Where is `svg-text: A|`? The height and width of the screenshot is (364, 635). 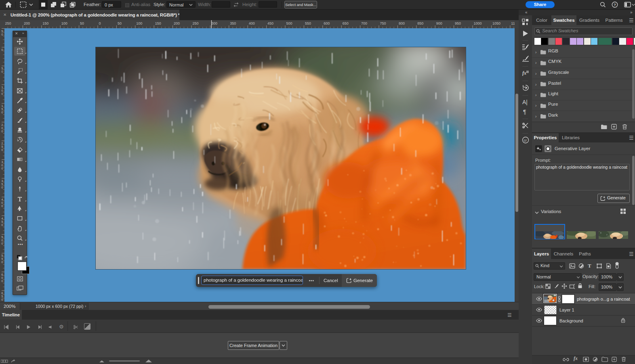 svg-text: A| is located at coordinates (525, 102).